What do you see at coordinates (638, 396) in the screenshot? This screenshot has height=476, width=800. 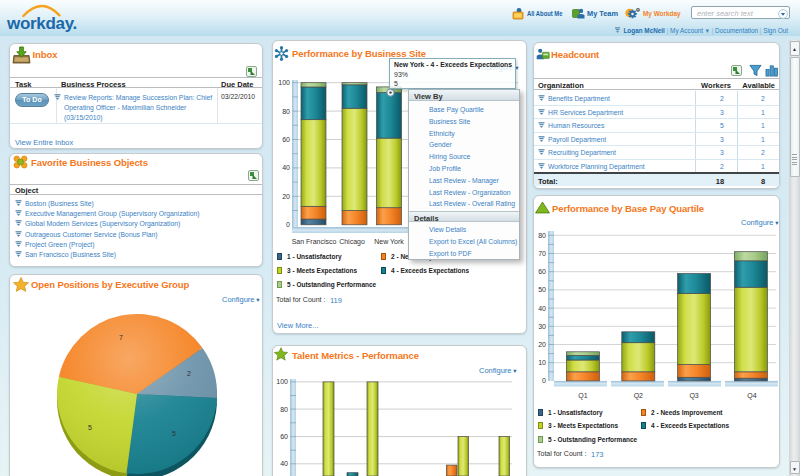 I see `svg-text: Q2` at bounding box center [638, 396].